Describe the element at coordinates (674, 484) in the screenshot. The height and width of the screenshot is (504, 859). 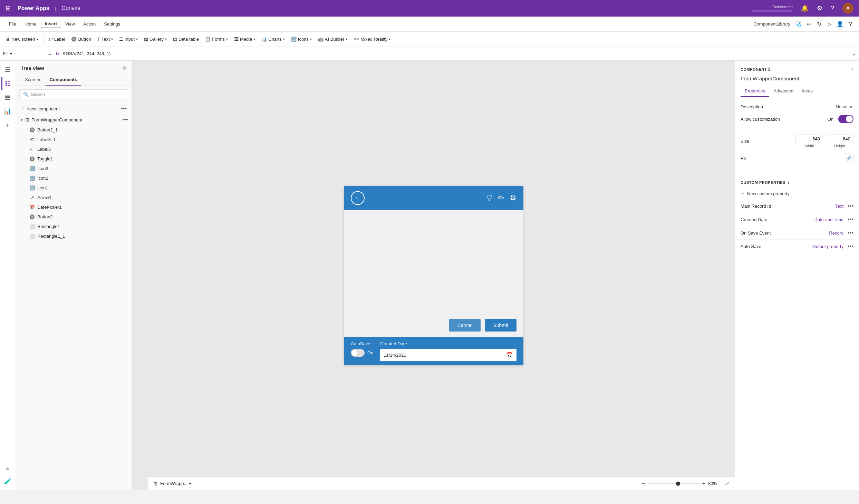
I see `zoom-slider` at that location.